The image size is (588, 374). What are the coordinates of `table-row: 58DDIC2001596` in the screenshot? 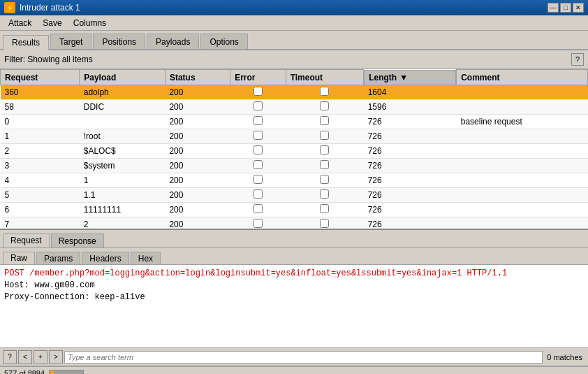 It's located at (295, 108).